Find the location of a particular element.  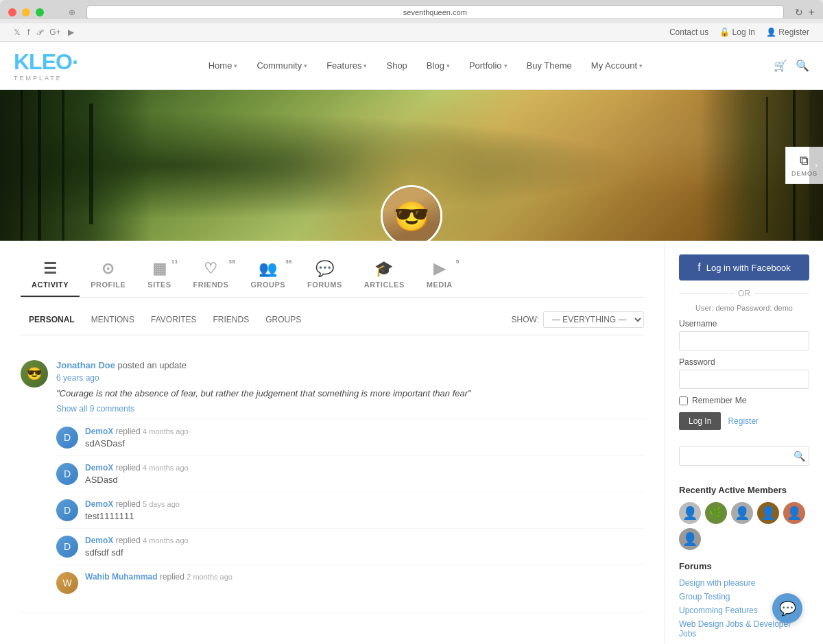

nav-home: Home▾ is located at coordinates (224, 66).